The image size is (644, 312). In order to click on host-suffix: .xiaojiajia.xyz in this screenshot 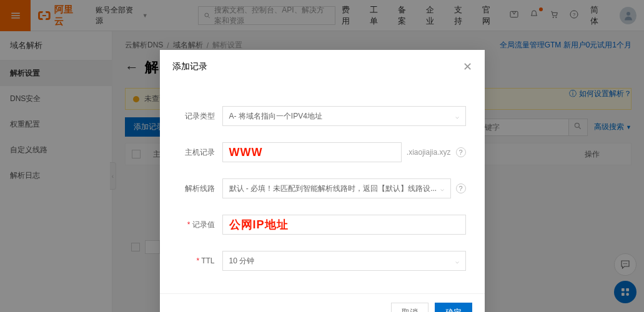, I will do `click(429, 152)`.